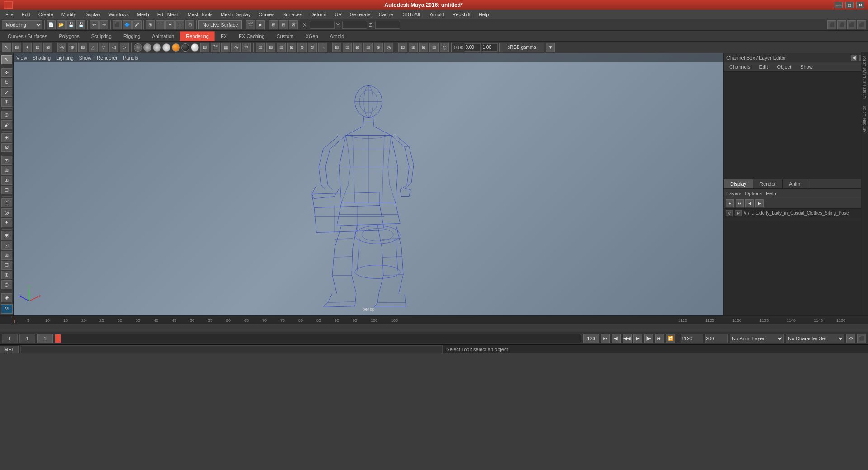 This screenshot has height=470, width=868. Describe the element at coordinates (7, 309) in the screenshot. I see `maya-logo-btn: M` at that location.